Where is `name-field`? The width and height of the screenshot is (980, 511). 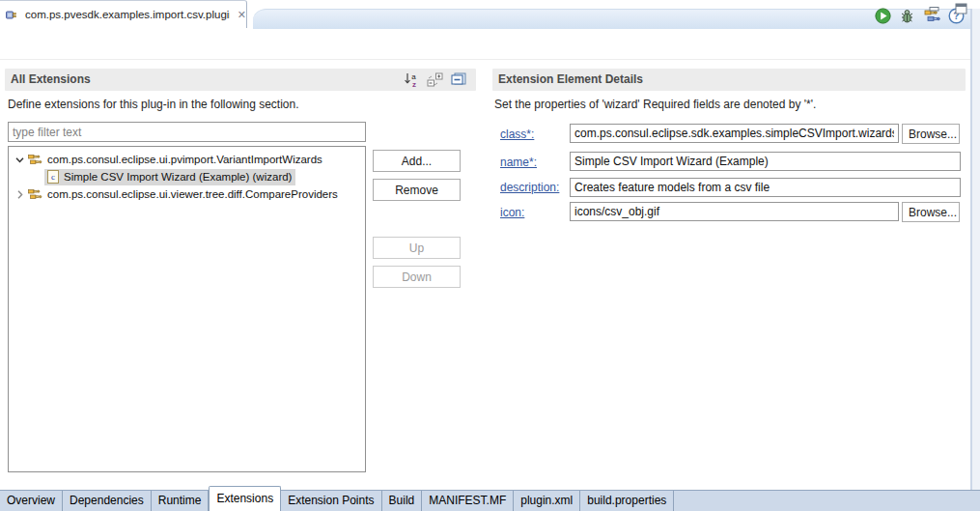 name-field is located at coordinates (765, 161).